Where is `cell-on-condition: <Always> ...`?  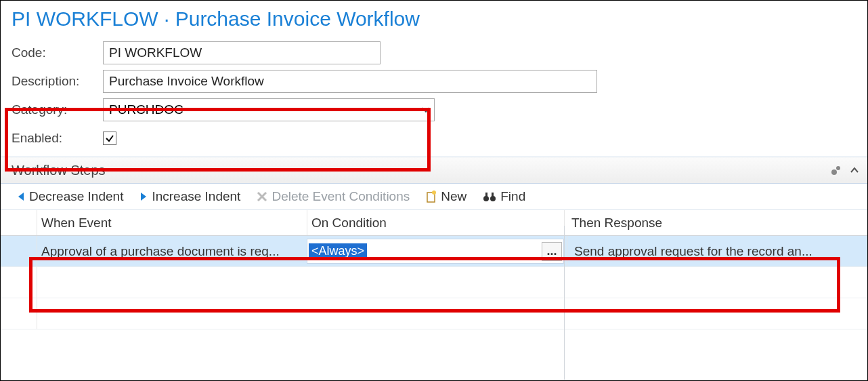
cell-on-condition: <Always> ... is located at coordinates (435, 251).